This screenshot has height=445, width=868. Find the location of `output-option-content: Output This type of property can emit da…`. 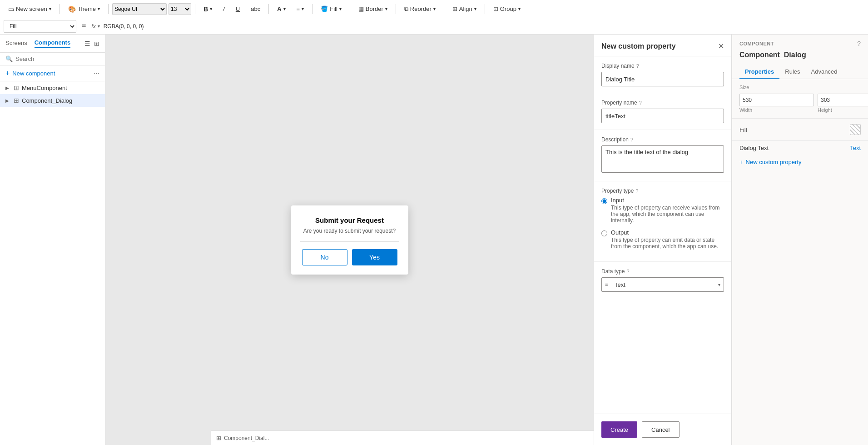

output-option-content: Output This type of property can emit da… is located at coordinates (668, 239).